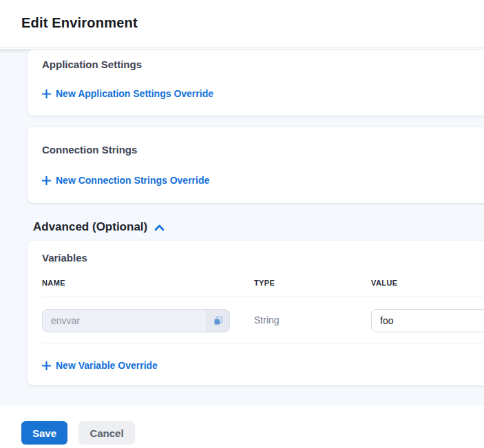 This screenshot has width=484, height=448. I want to click on form-footer: Save Cancel, so click(242, 427).